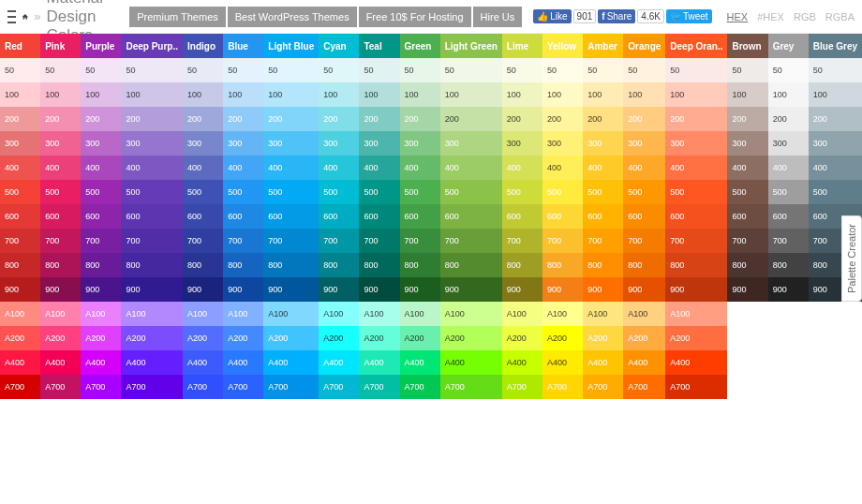 The image size is (862, 504). Describe the element at coordinates (552, 17) in the screenshot. I see `fb-like-button: 👍 Like` at that location.